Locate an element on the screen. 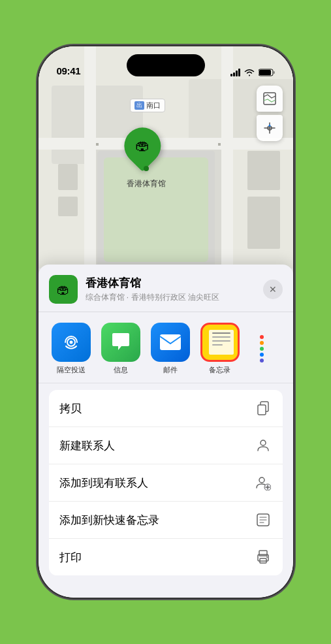 This screenshot has width=331, height=644. app-item-mail: 邮件 is located at coordinates (170, 349).